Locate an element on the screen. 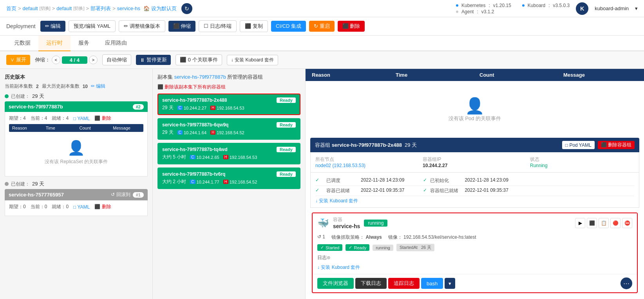 This screenshot has width=644, height=299. container-action-1: ▶ is located at coordinates (580, 223).